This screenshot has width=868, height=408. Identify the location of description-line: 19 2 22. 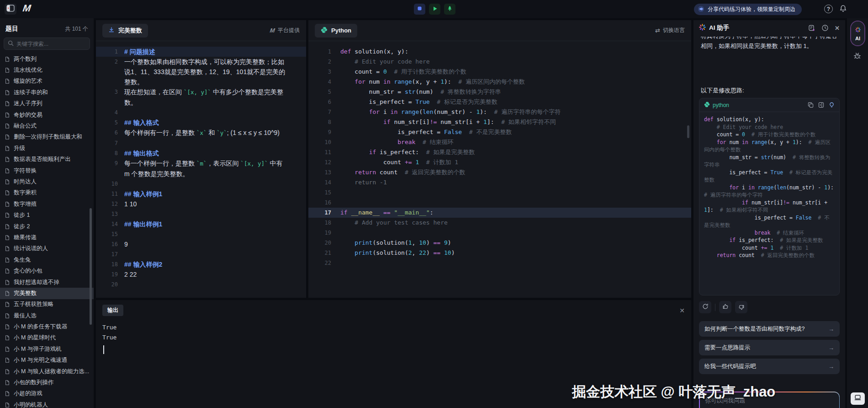
(201, 274).